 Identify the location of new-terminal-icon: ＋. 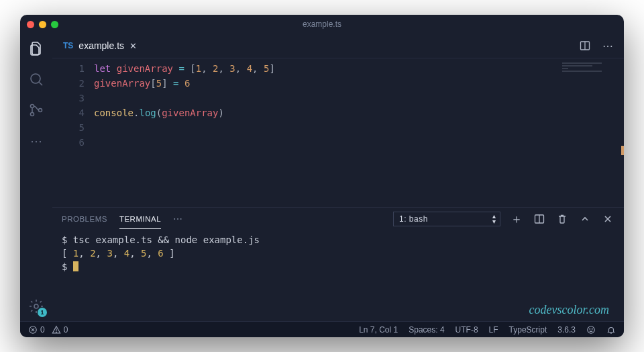
(517, 219).